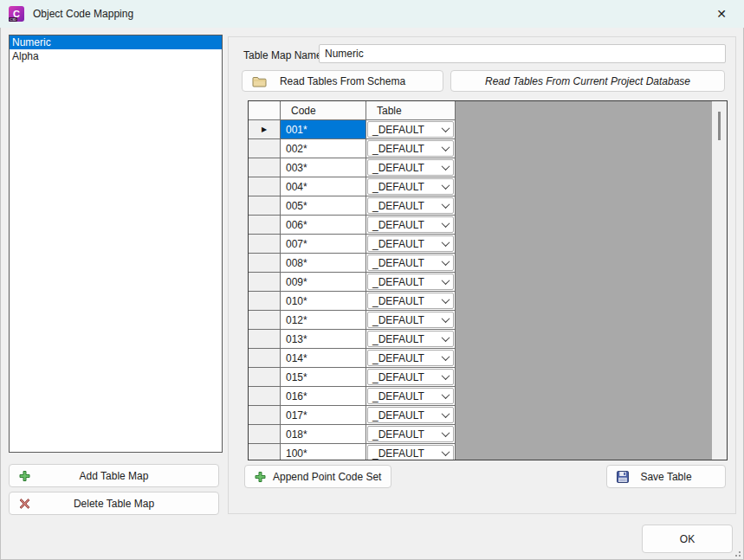 The height and width of the screenshot is (560, 744). I want to click on append-point-code-set-label: Append Point Code Set, so click(327, 477).